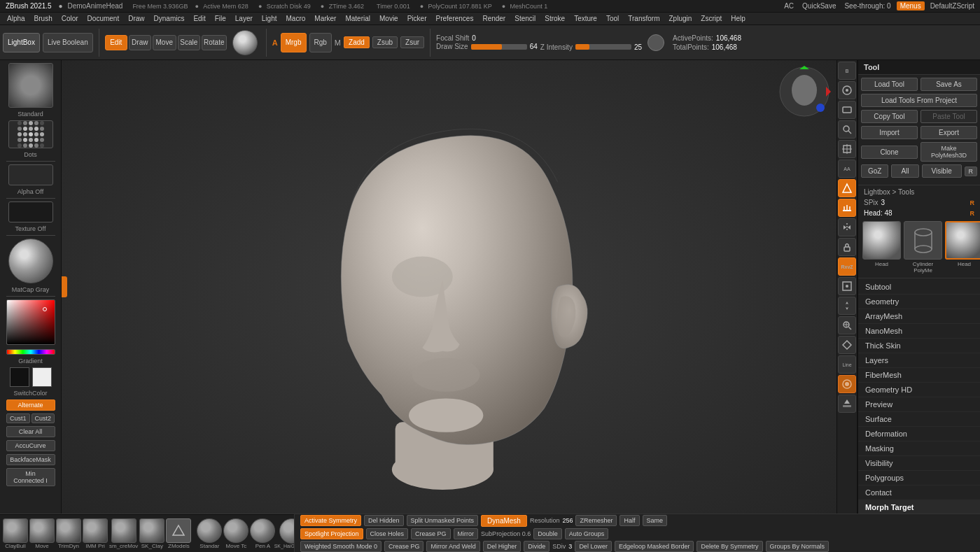 The width and height of the screenshot is (980, 552). What do you see at coordinates (31, 175) in the screenshot?
I see `alpha-thumb` at bounding box center [31, 175].